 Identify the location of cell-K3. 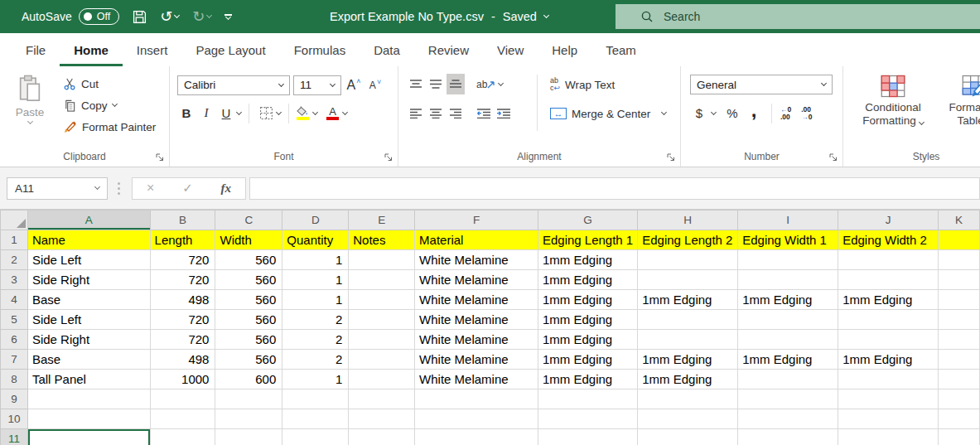
(959, 280).